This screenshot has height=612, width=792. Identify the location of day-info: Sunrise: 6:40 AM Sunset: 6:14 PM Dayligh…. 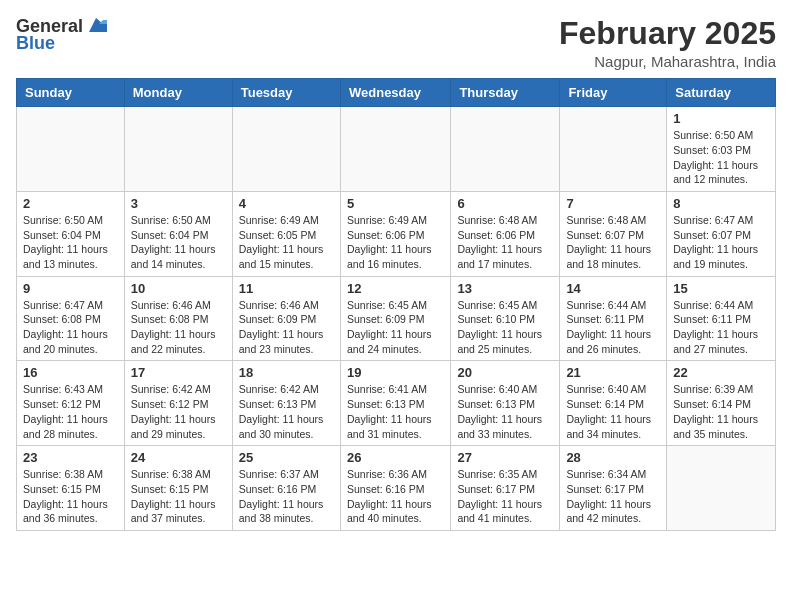
(613, 412).